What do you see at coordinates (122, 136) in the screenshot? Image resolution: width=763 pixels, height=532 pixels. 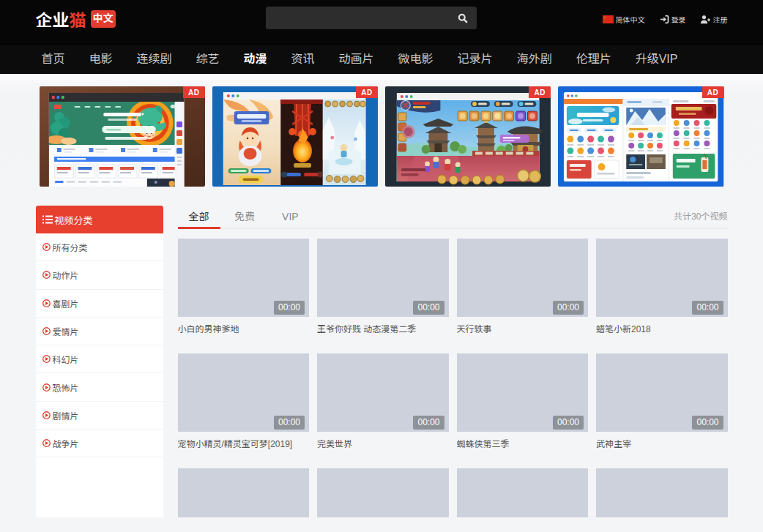 I see `ad-banner-1: AD` at bounding box center [122, 136].